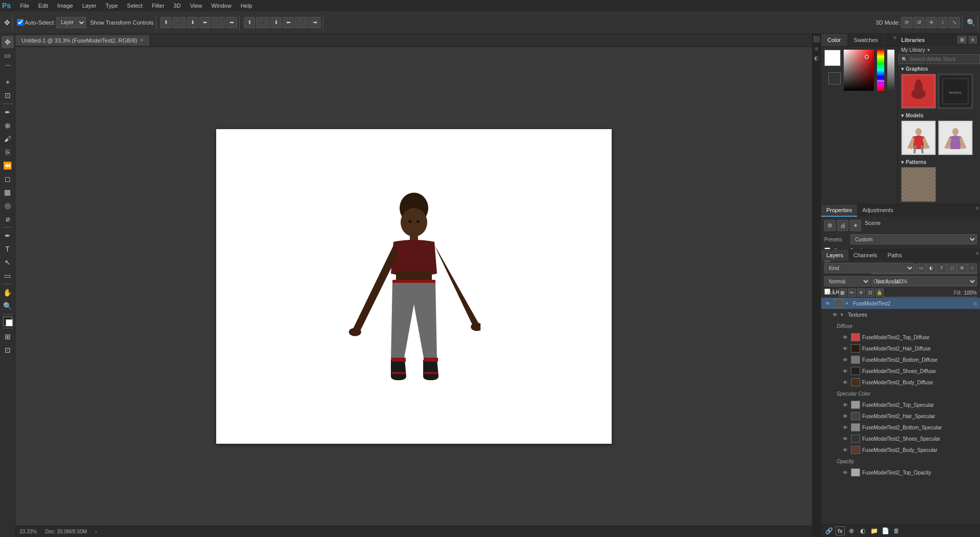 The image size is (980, 537). What do you see at coordinates (955, 91) in the screenshot?
I see `graphic-item-2: texture` at bounding box center [955, 91].